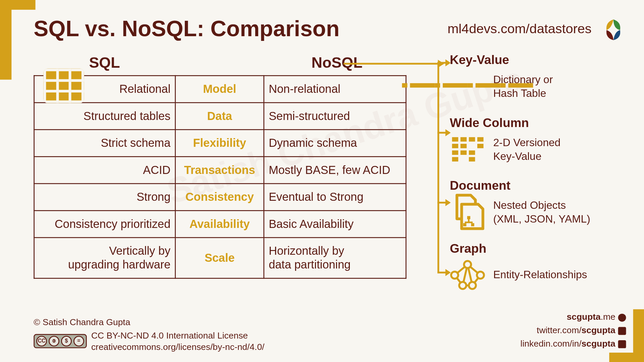 The width and height of the screenshot is (644, 362). I want to click on license-url: creativecommons.org/licenses/by-nc-nd/4.…, so click(178, 347).